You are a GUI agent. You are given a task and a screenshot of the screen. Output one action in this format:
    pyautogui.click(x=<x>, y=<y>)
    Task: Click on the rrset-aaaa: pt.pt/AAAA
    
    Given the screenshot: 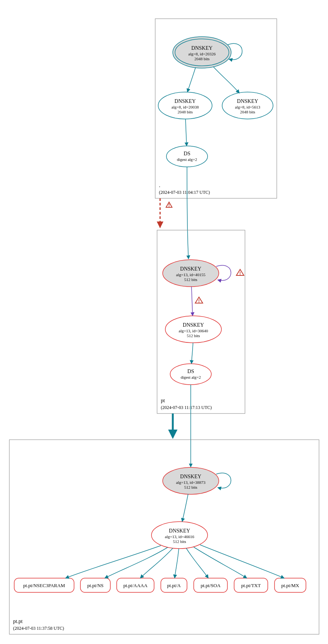 What is the action you would take?
    pyautogui.click(x=135, y=585)
    